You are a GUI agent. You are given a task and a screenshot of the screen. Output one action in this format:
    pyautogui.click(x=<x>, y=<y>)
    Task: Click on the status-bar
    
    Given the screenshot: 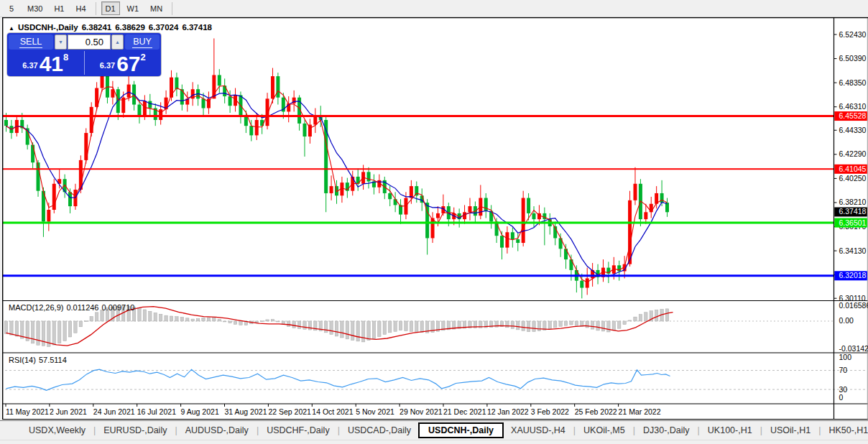 What is the action you would take?
    pyautogui.click(x=434, y=442)
    